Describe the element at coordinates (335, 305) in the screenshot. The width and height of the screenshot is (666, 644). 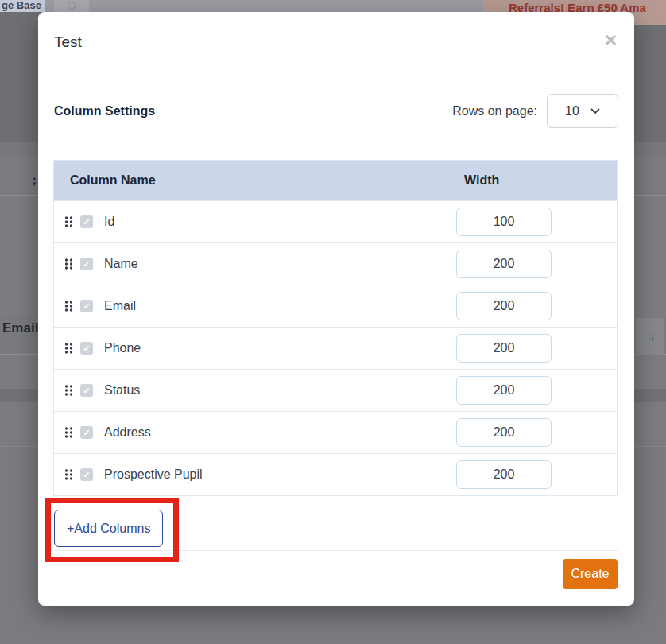
I see `table-row: ✓ Email` at that location.